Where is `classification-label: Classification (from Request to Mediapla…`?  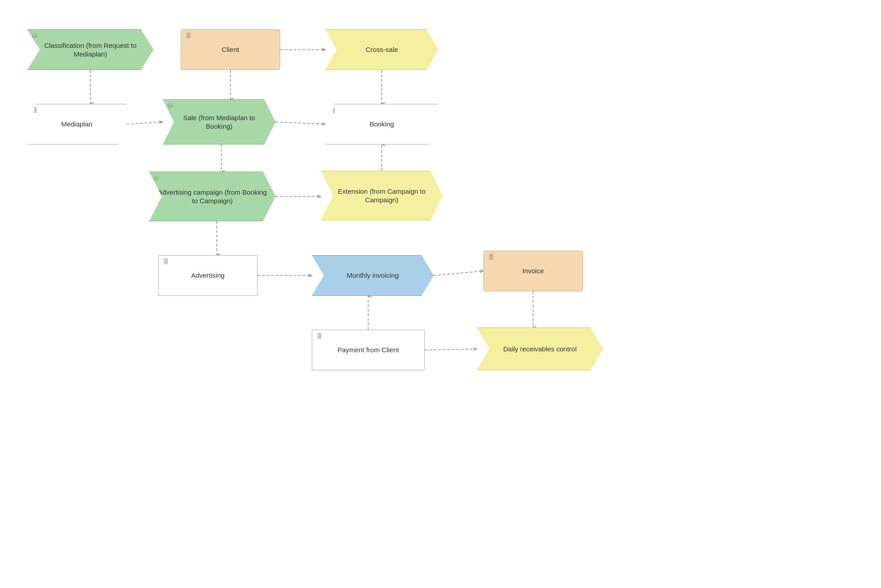
classification-label: Classification (from Request to Mediapla… is located at coordinates (90, 50).